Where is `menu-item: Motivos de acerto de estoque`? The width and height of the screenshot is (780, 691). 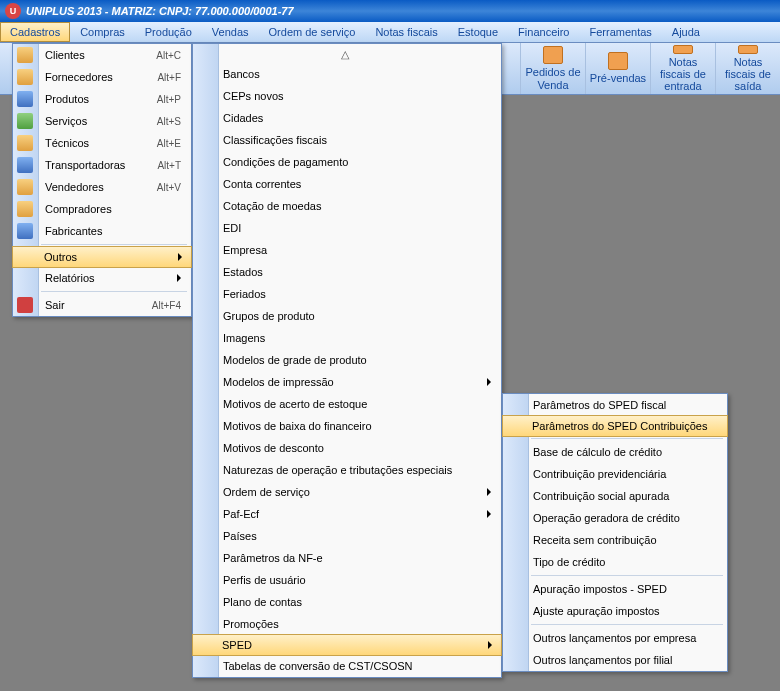
menu-item: Motivos de acerto de estoque is located at coordinates (347, 404).